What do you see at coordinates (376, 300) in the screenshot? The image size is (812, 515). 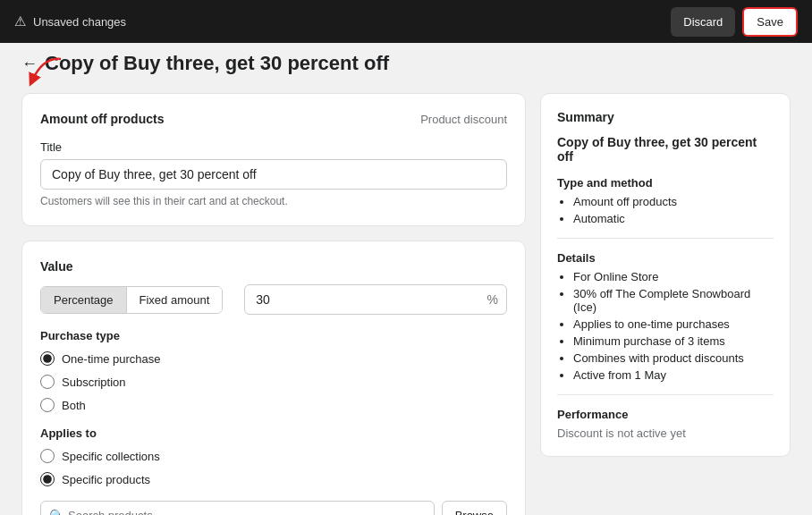 I see `value-input-wrap: %` at bounding box center [376, 300].